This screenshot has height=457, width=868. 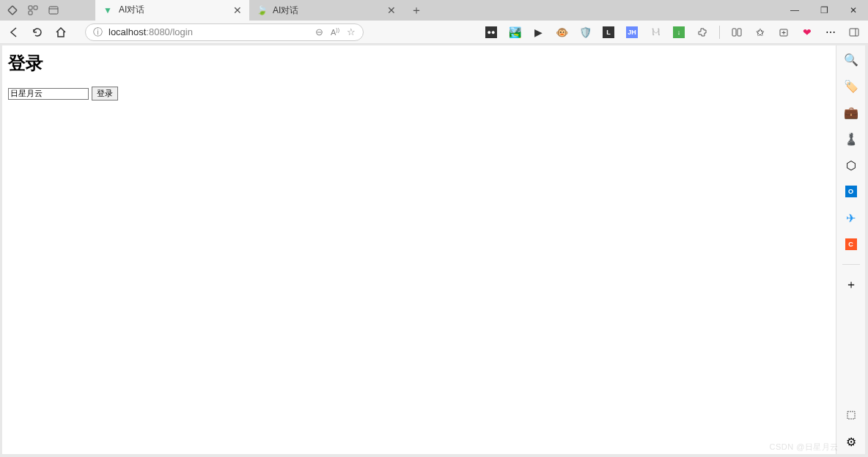 What do you see at coordinates (14, 32) in the screenshot?
I see `back-button` at bounding box center [14, 32].